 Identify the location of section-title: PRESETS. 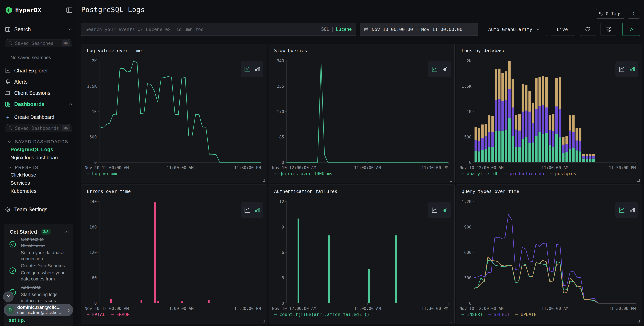
(27, 168).